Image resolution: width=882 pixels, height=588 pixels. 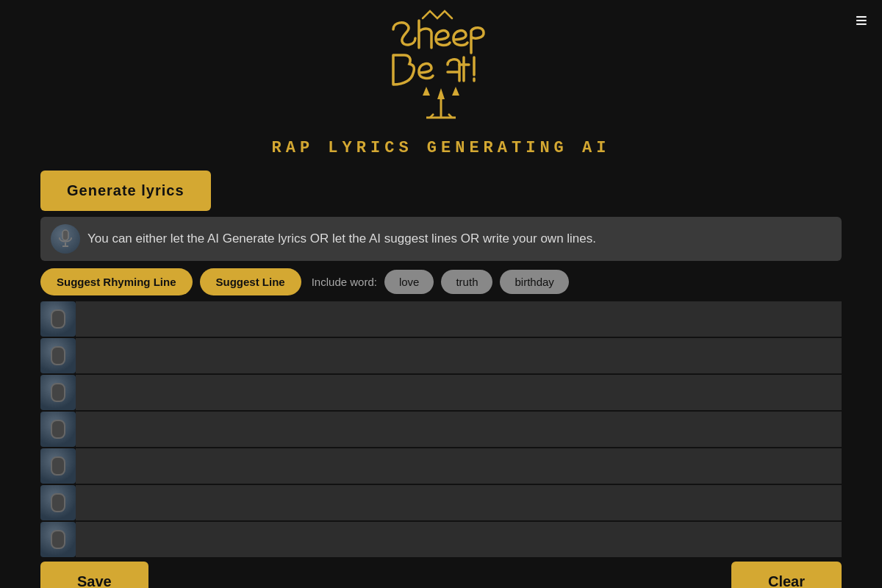 I want to click on clear-button: Clear, so click(x=786, y=575).